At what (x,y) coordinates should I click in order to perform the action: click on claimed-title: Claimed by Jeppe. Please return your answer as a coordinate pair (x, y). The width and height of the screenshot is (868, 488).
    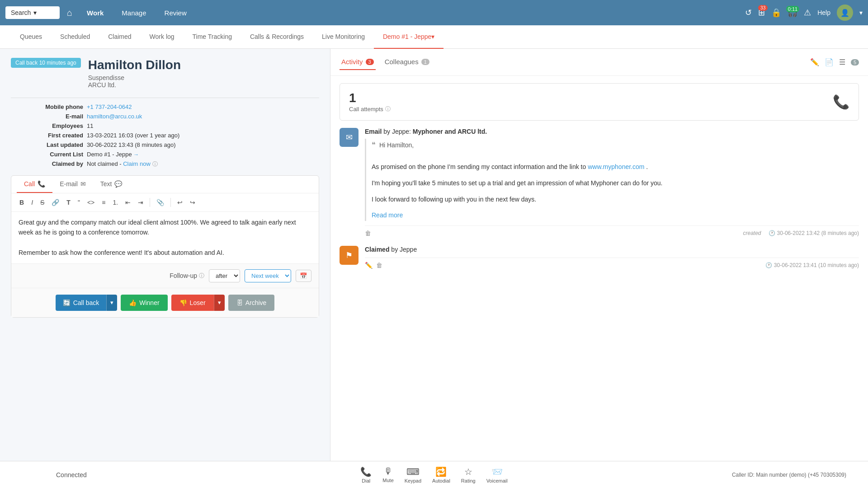
    Looking at the image, I should click on (612, 249).